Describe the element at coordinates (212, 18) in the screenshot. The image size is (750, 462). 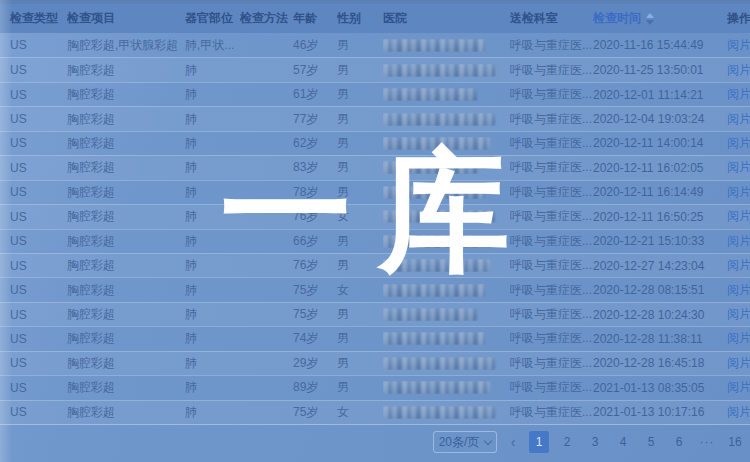
I see `col-header-organ-part: 器官部位` at that location.